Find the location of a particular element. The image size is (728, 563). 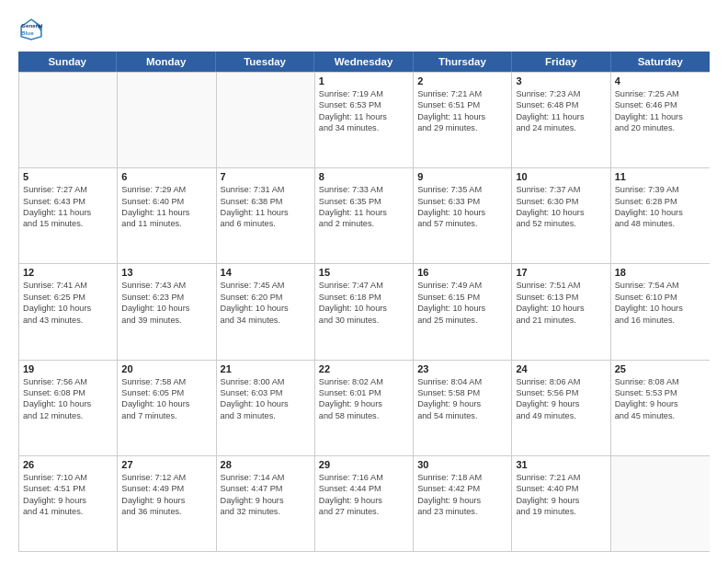

calendar-header: SundayMondayTuesdayWednesdayThursdayFrid… is located at coordinates (364, 62).